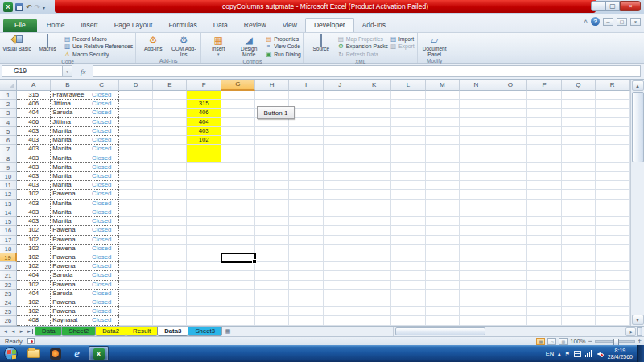 Image resolution: width=644 pixels, height=362 pixels. Describe the element at coordinates (443, 185) in the screenshot. I see `cell-M11` at that location.